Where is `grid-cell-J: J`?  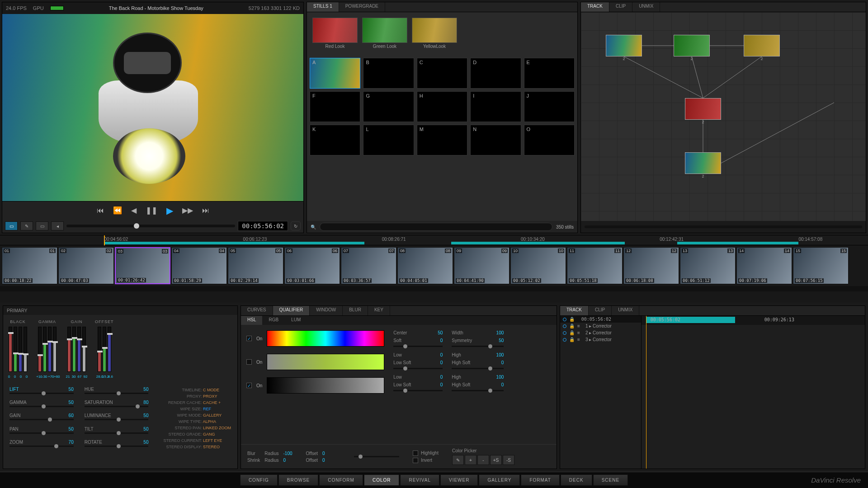 grid-cell-J: J is located at coordinates (549, 107).